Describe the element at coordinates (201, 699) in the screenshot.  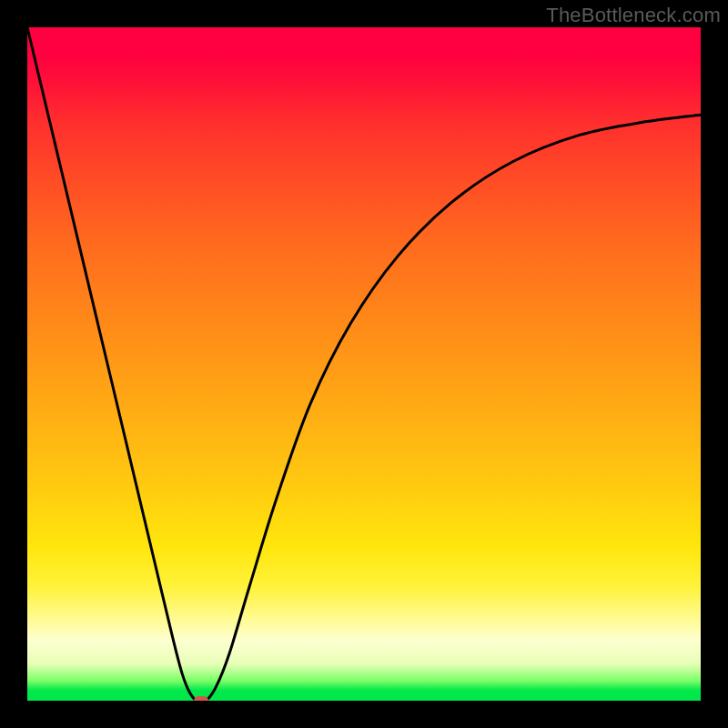
I see `optimal-point-marker` at that location.